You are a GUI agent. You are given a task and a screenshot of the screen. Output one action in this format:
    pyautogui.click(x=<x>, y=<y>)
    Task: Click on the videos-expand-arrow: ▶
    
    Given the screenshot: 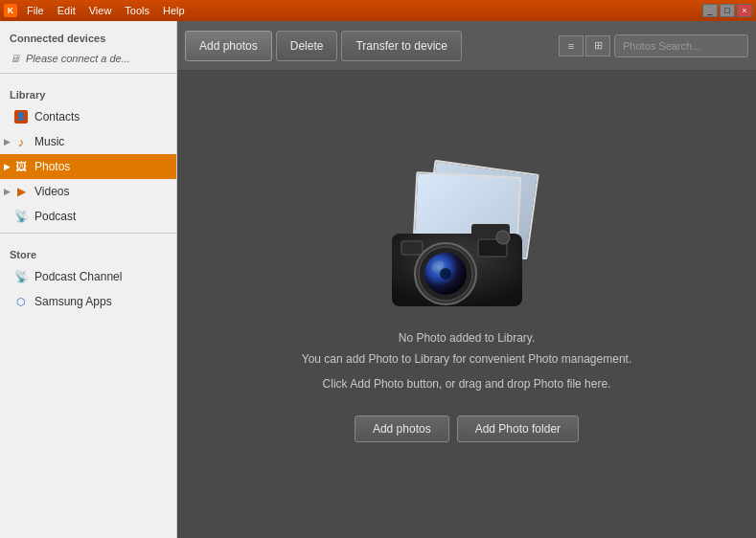 What is the action you would take?
    pyautogui.click(x=8, y=191)
    